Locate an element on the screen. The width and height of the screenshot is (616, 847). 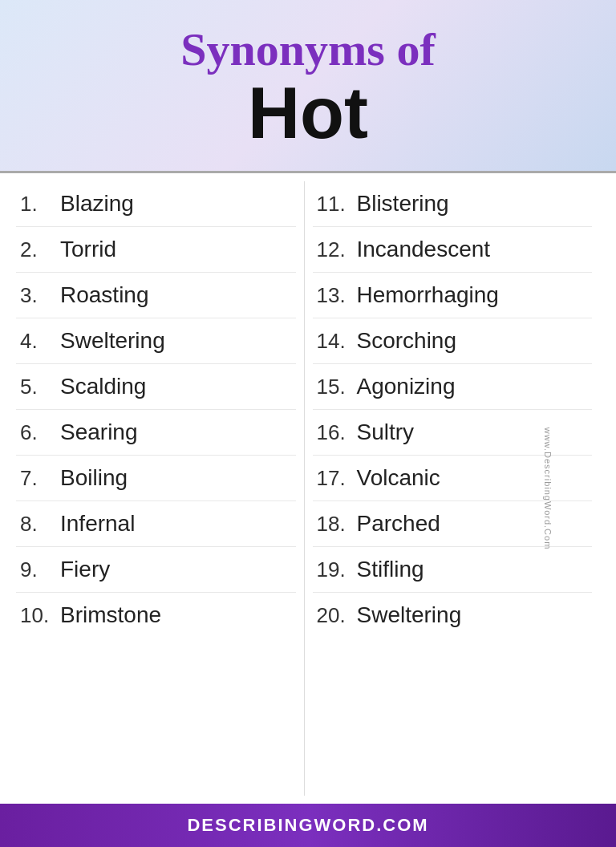
list-item: 5. Scalding is located at coordinates (156, 387).